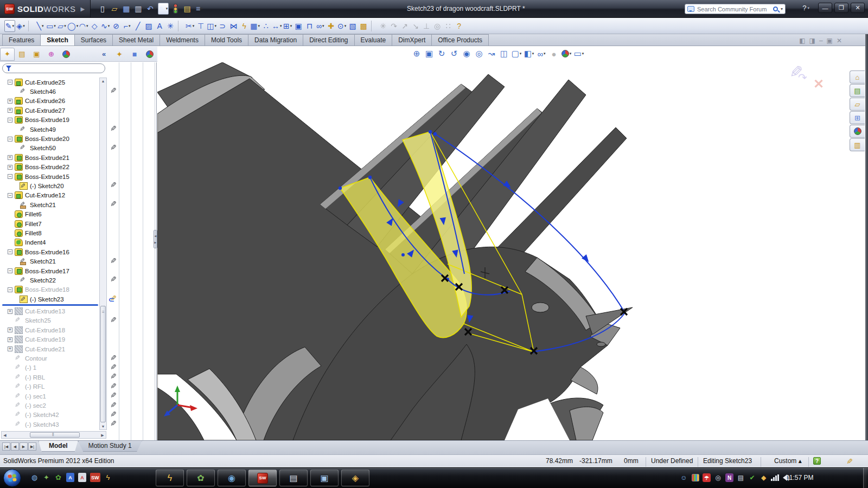  Describe the element at coordinates (331, 26) in the screenshot. I see `repair-sketch-icon: ✚` at that location.